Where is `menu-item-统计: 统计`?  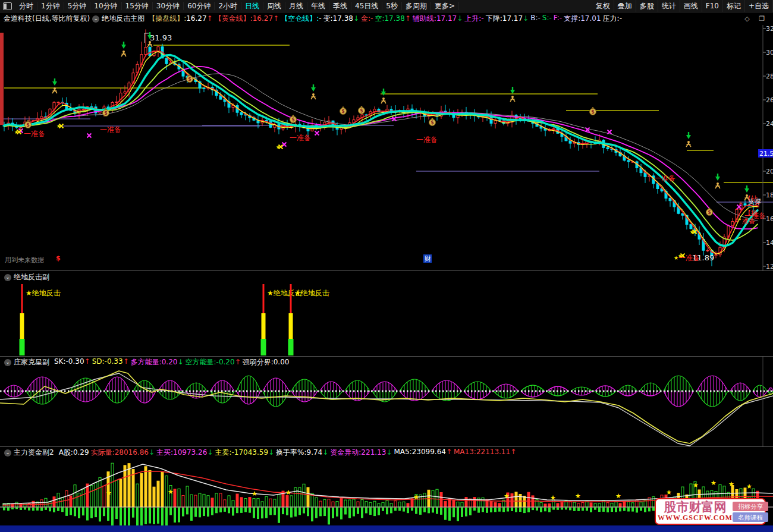
menu-item-统计: 统计 is located at coordinates (670, 6).